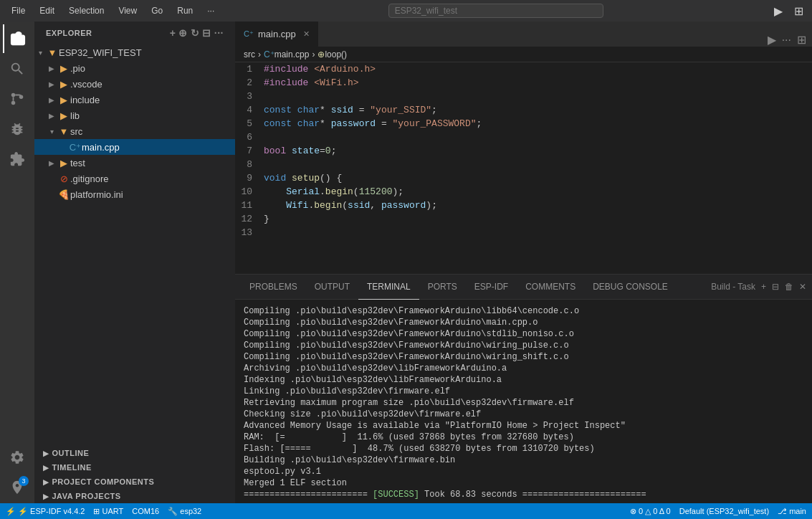 The image size is (812, 519). I want to click on refresh-icon: ↻, so click(195, 33).